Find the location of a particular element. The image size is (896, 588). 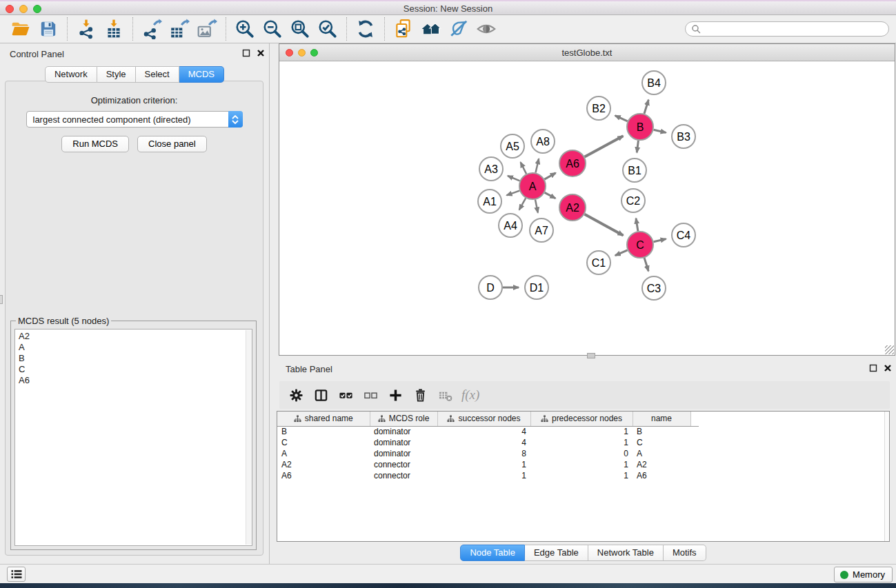

column-header-predecessor-nodes: predecessor nodes is located at coordinates (581, 419).